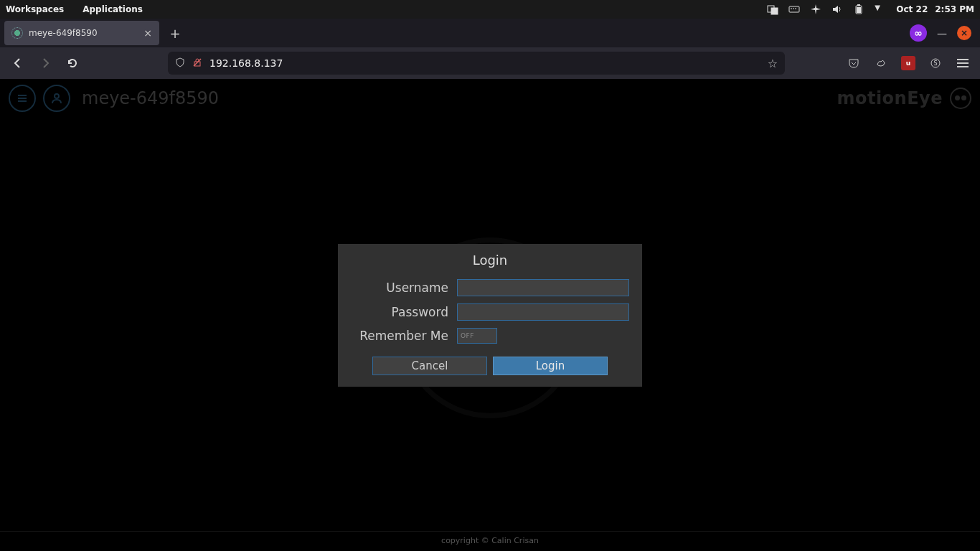 The height and width of the screenshot is (551, 980). What do you see at coordinates (936, 9) in the screenshot?
I see `panel-clock: Oct 22 2:53 PM` at bounding box center [936, 9].